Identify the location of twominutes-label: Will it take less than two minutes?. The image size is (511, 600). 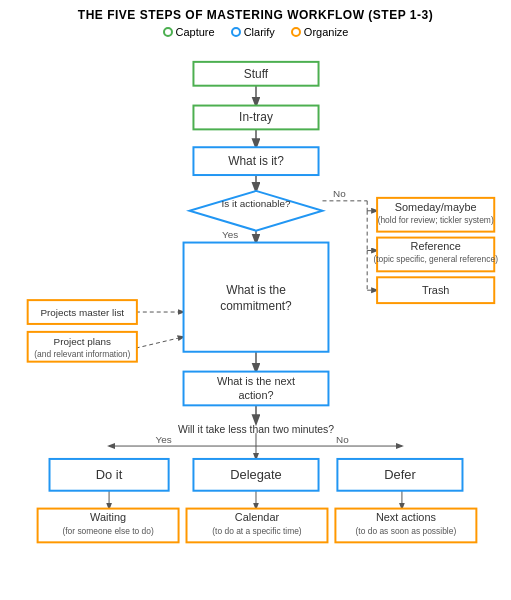
(256, 430).